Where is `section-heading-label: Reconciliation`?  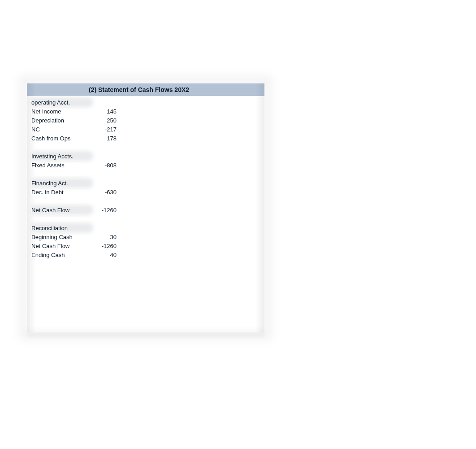
section-heading-label: Reconciliation is located at coordinates (63, 228).